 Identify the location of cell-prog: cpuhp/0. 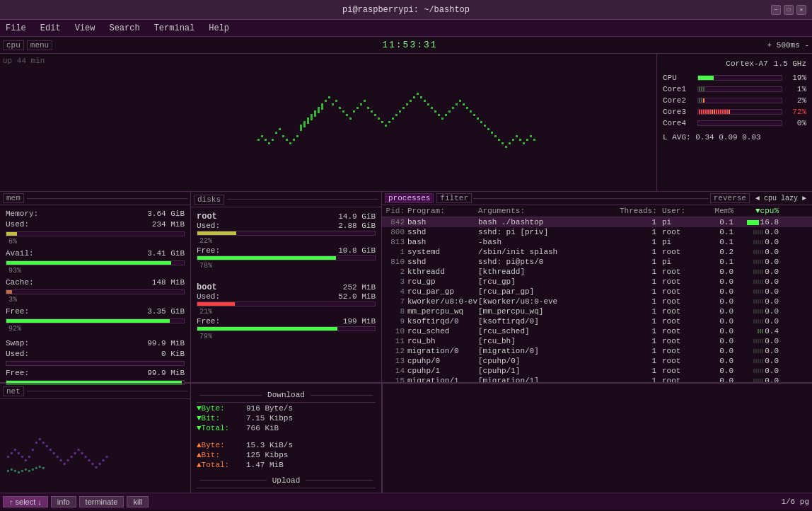
(443, 361).